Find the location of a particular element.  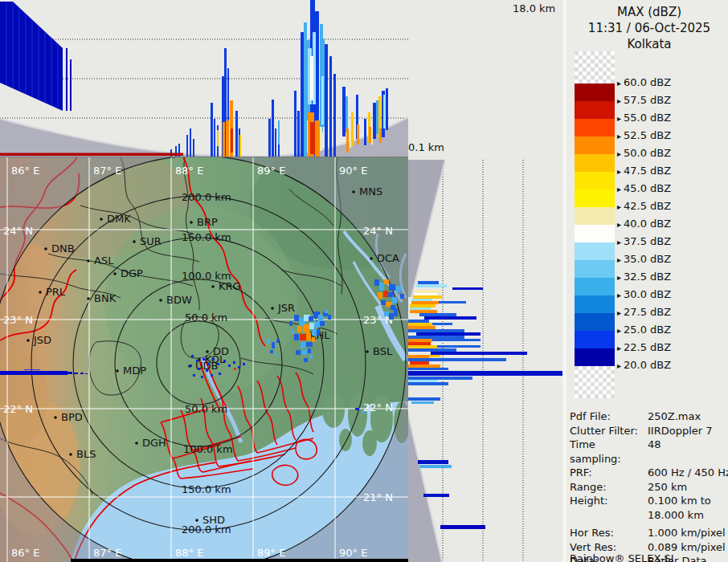

legend-entry-value: 30.0 dBZ is located at coordinates (648, 294).